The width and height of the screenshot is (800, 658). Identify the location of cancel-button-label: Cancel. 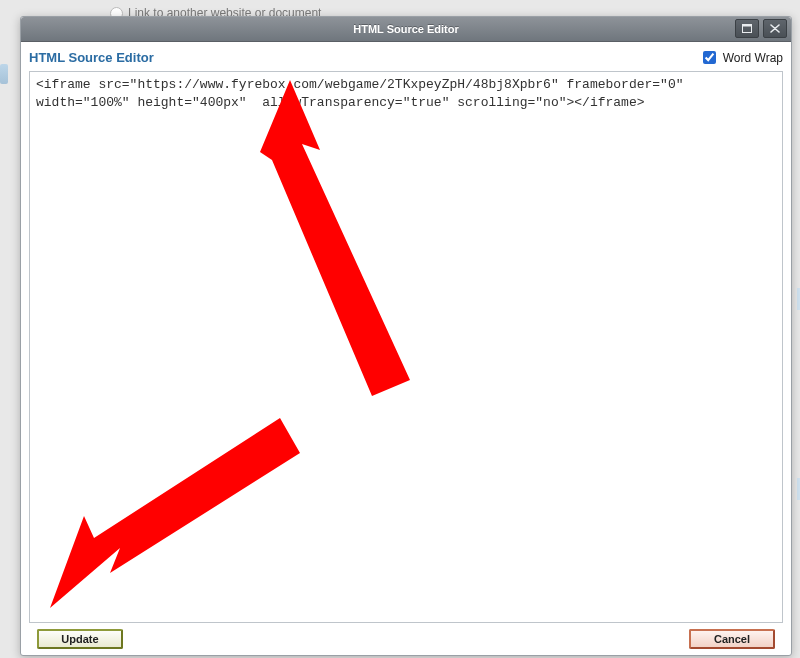
(732, 639).